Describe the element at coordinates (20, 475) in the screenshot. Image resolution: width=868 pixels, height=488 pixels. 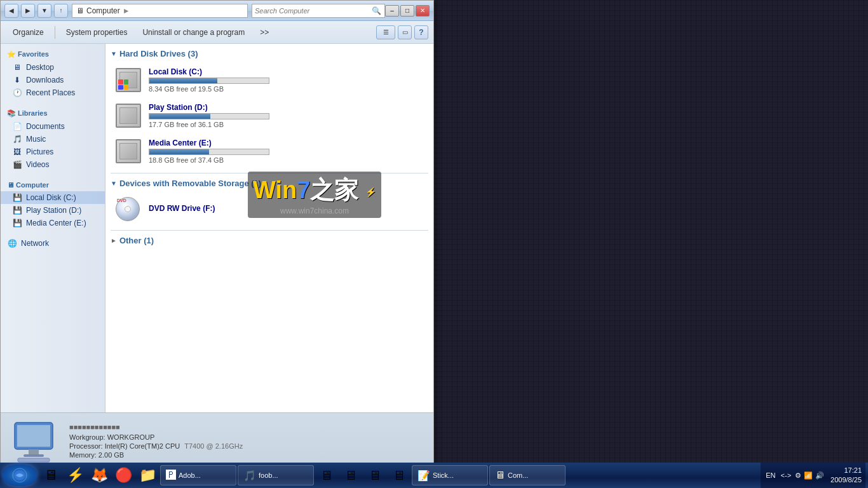
I see `start-button` at that location.